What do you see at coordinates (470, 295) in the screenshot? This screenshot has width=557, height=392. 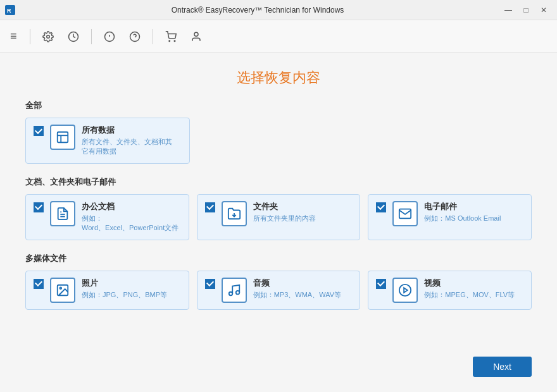 I see `video-desc: 例如：MPEG、MOV、FLV等` at bounding box center [470, 295].